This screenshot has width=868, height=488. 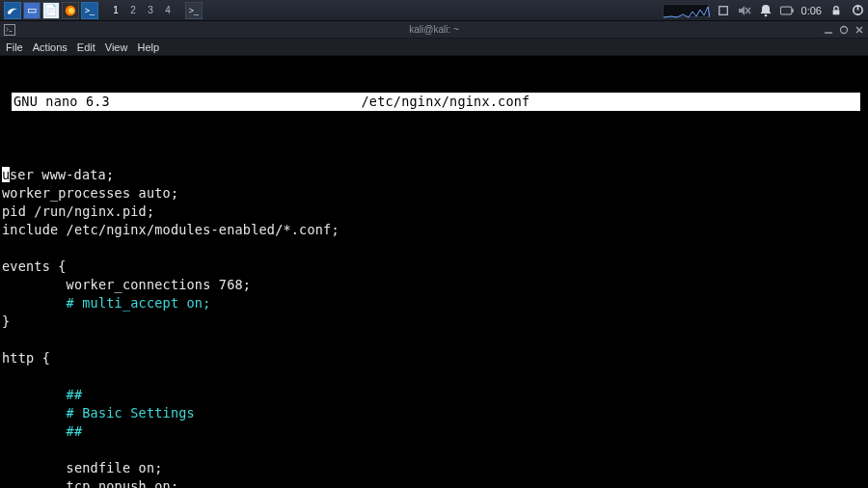 I want to click on taskbar-item-terminal: >_, so click(x=90, y=11).